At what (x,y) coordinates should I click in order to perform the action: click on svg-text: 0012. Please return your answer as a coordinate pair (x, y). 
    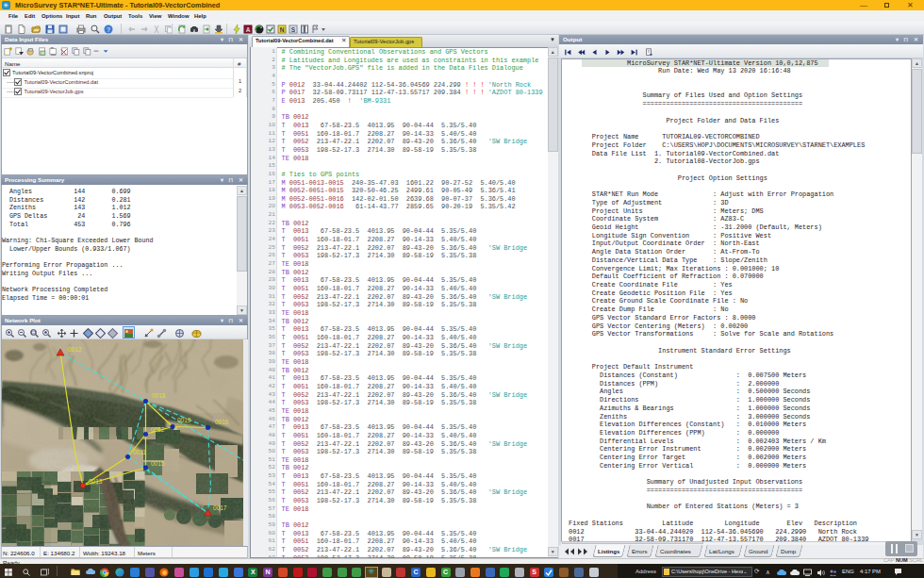
    Looking at the image, I should click on (75, 349).